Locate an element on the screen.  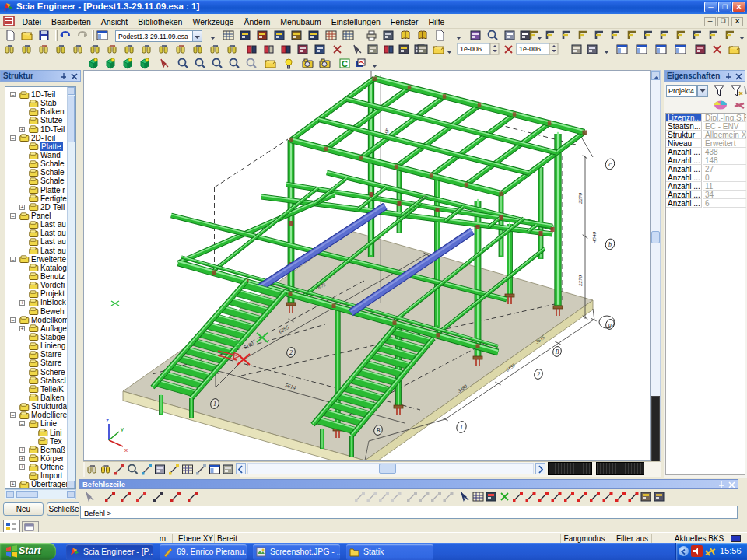
svg-text: c is located at coordinates (610, 165).